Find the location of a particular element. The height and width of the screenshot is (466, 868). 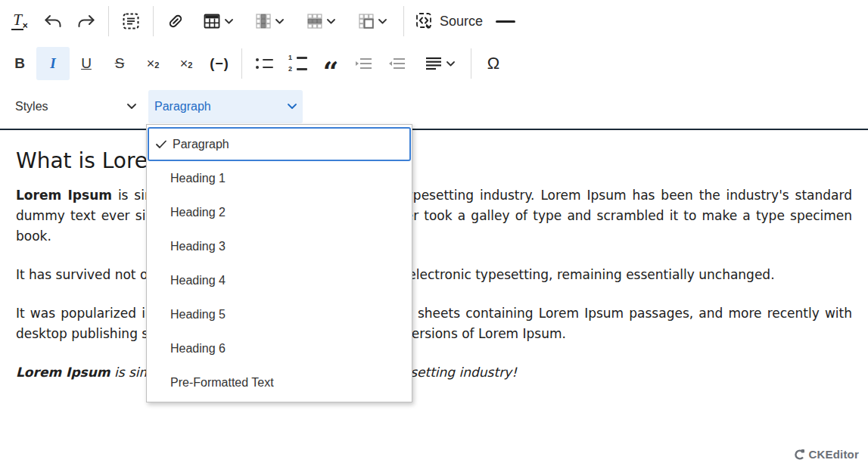

special-minus-button: (−) is located at coordinates (219, 64).